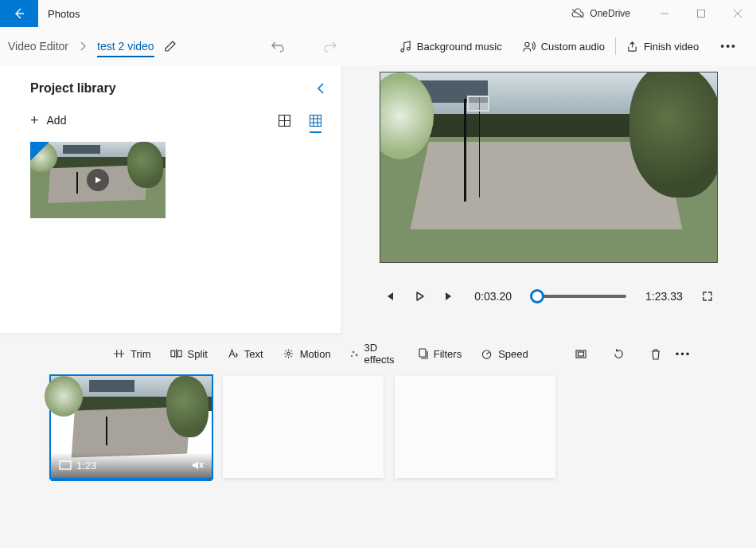  Describe the element at coordinates (684, 354) in the screenshot. I see `storyboard-more-button: •••` at that location.